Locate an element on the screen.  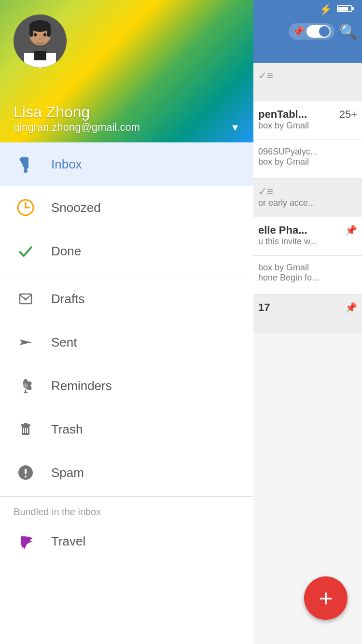
battery-icon is located at coordinates (346, 10).